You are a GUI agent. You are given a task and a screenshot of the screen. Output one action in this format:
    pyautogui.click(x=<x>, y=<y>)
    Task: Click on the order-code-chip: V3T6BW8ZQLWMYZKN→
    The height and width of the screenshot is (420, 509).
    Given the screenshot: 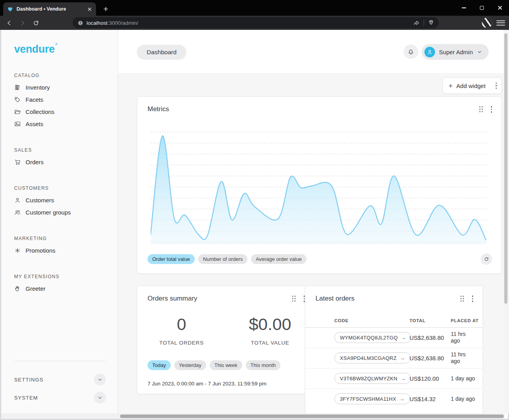 What is the action you would take?
    pyautogui.click(x=373, y=378)
    